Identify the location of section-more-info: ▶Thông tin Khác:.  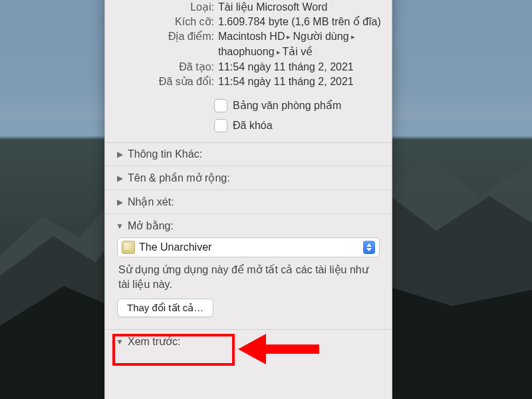
(249, 154).